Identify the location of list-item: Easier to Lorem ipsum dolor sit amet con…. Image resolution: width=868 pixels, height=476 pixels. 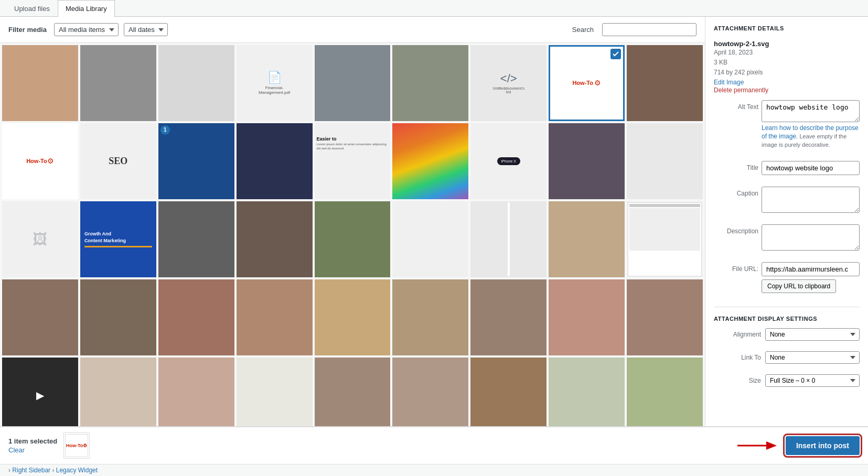
(352, 161).